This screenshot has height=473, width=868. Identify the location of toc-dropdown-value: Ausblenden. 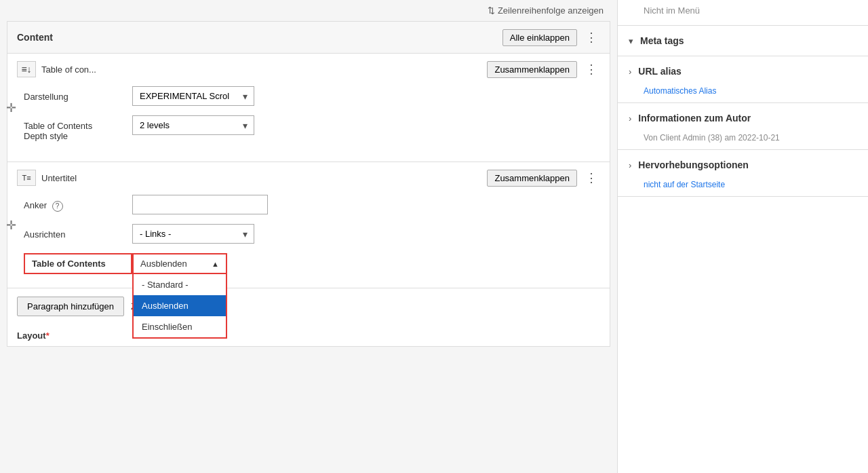
(164, 263).